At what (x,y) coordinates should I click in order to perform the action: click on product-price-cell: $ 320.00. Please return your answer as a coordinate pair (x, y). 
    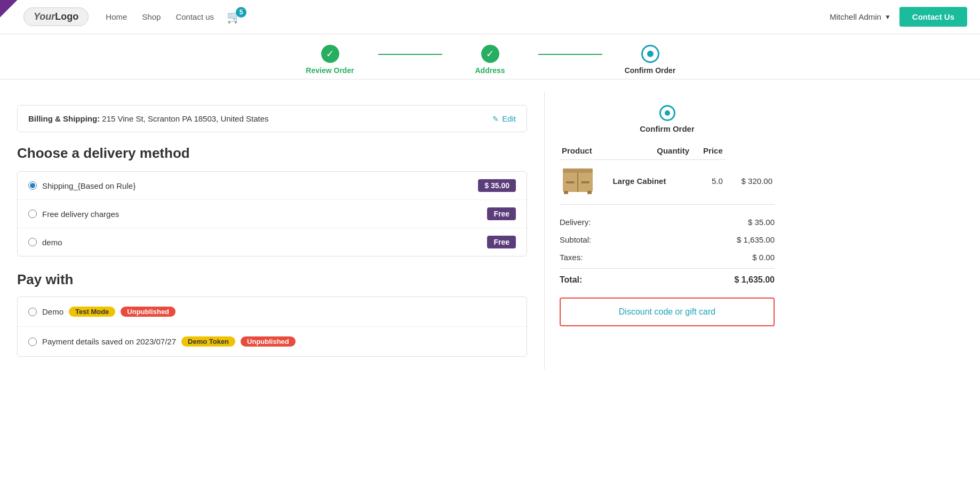
    Looking at the image, I should click on (750, 181).